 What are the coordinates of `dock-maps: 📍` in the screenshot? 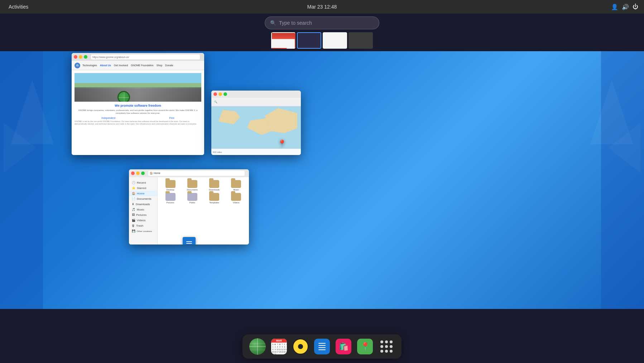 It's located at (365, 347).